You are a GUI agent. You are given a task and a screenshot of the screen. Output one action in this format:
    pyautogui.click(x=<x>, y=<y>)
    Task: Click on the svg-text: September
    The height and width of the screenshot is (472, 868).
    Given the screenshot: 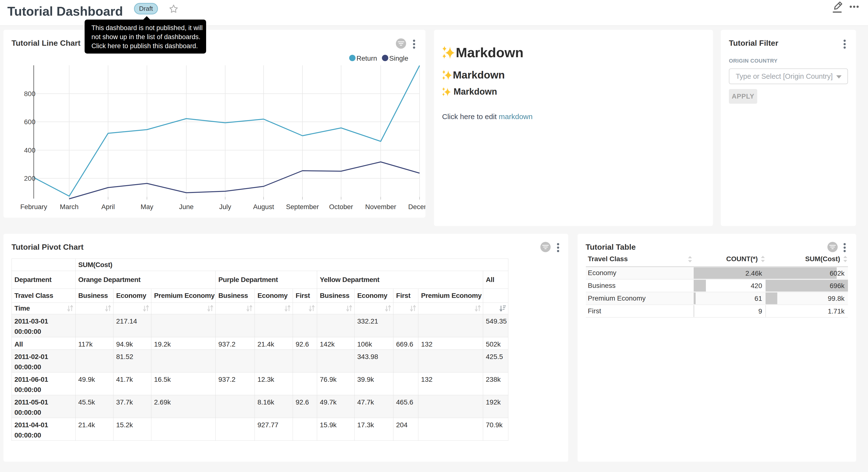 What is the action you would take?
    pyautogui.click(x=303, y=207)
    